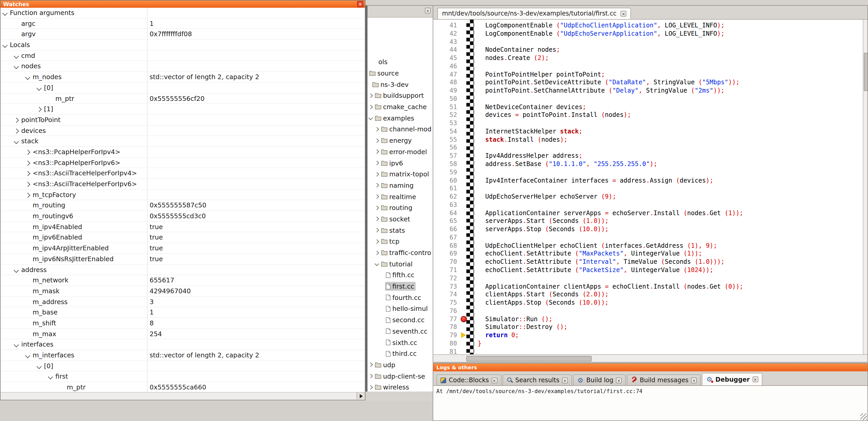  What do you see at coordinates (648, 254) in the screenshot?
I see `code-line-69: 69 echoClient.SetAttribute ("MaxPackets"…` at bounding box center [648, 254].